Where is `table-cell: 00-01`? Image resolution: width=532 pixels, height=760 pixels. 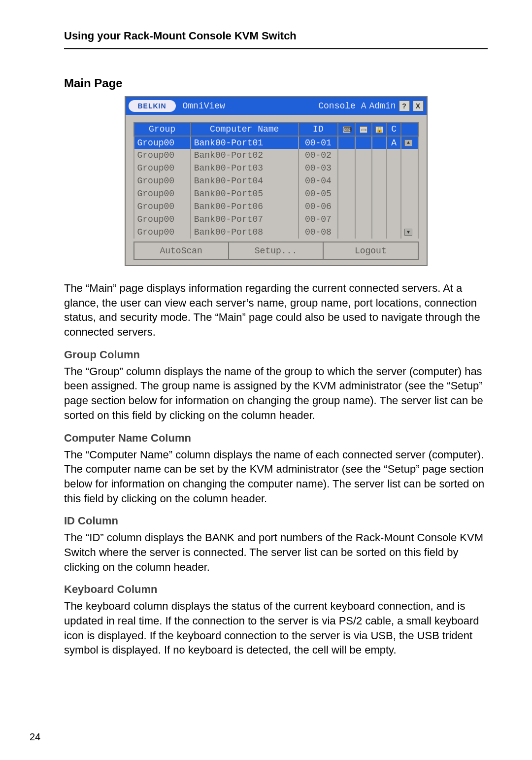
table-cell: 00-01 is located at coordinates (318, 142).